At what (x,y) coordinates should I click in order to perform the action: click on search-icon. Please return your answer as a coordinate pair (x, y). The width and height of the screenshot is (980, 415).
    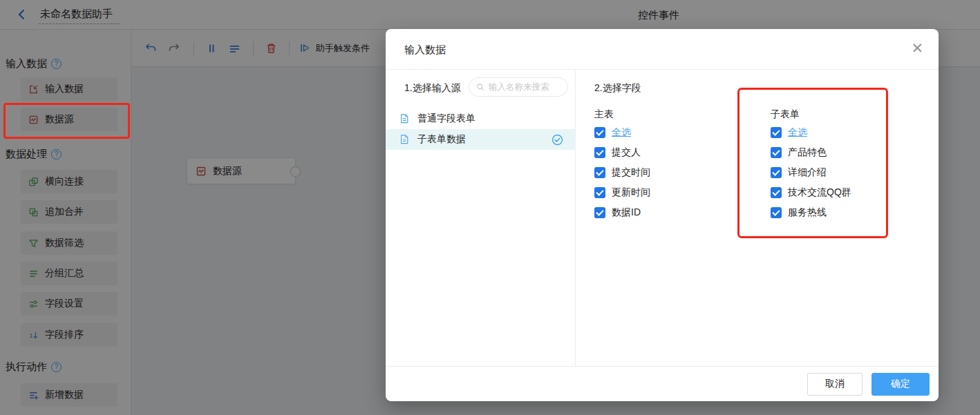
    Looking at the image, I should click on (480, 87).